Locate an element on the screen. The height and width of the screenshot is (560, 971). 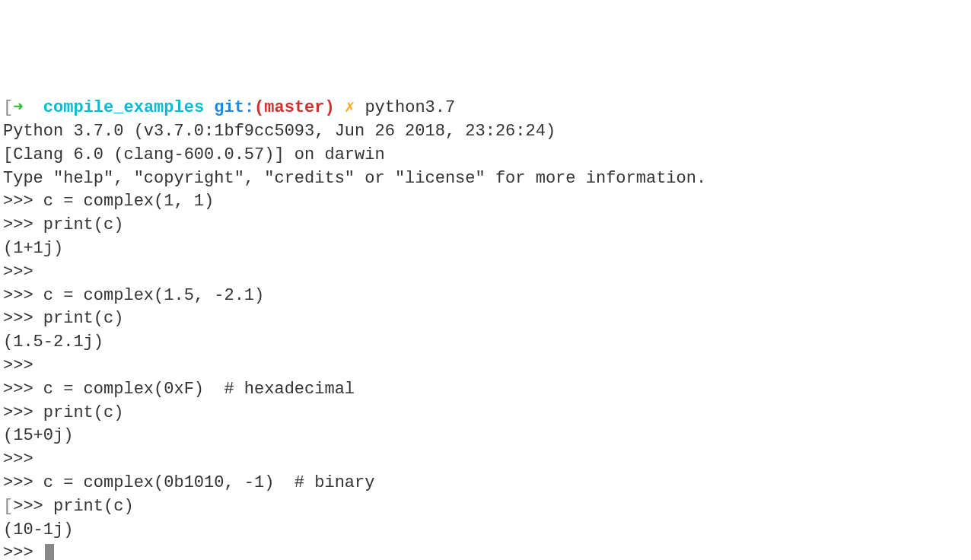
output-line: (1.5-2.1j) is located at coordinates (486, 342).